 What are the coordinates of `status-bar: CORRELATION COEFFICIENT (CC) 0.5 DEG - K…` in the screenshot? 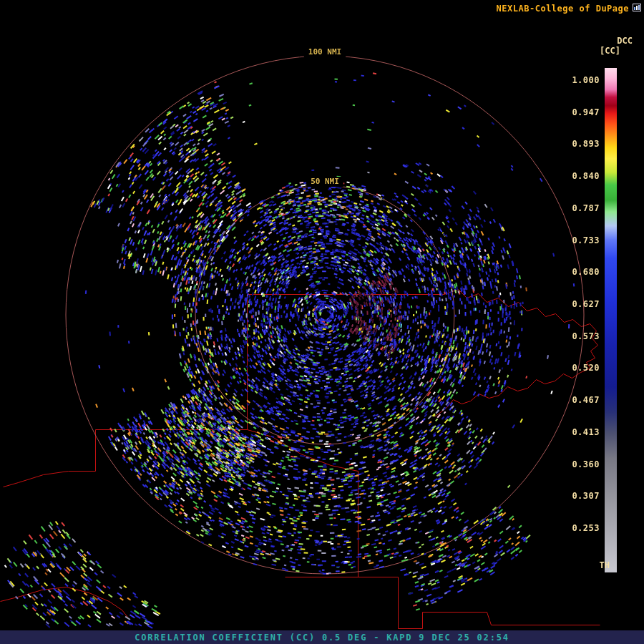 It's located at (322, 637).